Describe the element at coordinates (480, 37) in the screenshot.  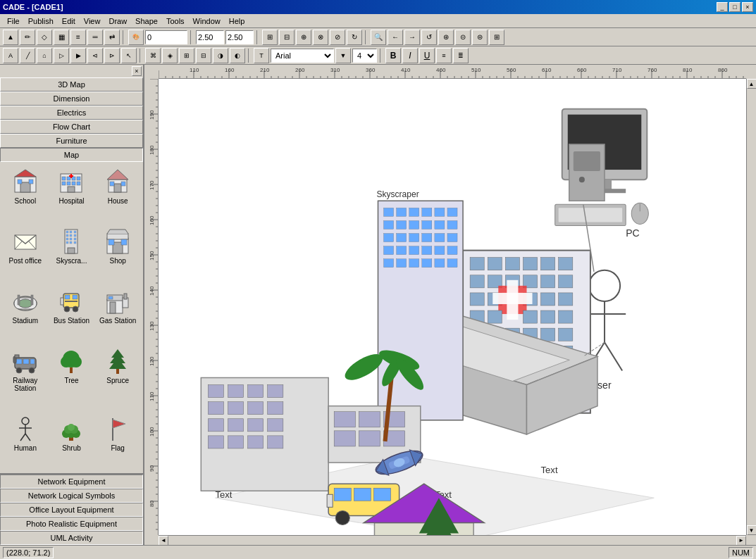
I see `tool-extra3: ⊜` at that location.